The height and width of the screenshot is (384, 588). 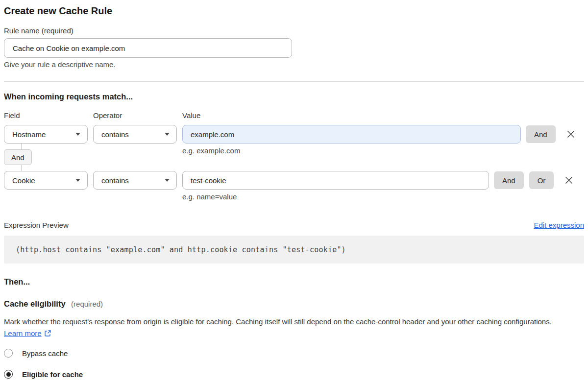 I want to click on rule-name-input, so click(x=148, y=48).